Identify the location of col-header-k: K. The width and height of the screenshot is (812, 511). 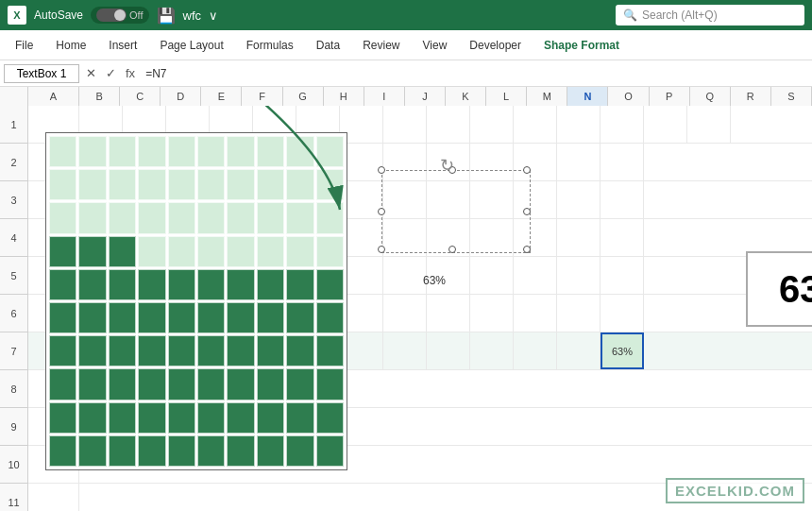
(466, 96).